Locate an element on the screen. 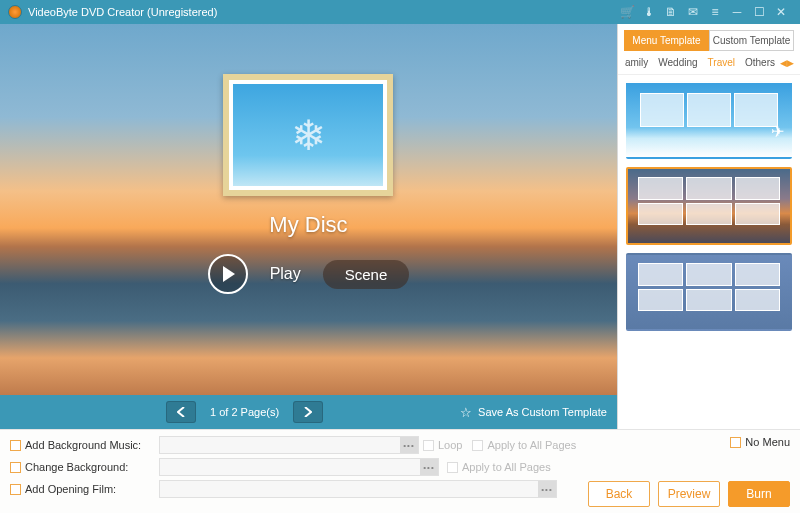  cat-others: Others is located at coordinates (760, 62).